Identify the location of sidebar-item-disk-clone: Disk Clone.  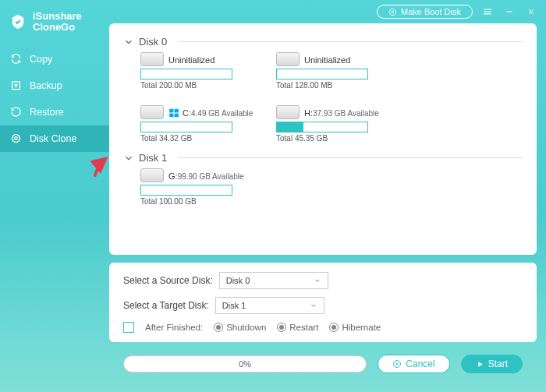
(55, 139).